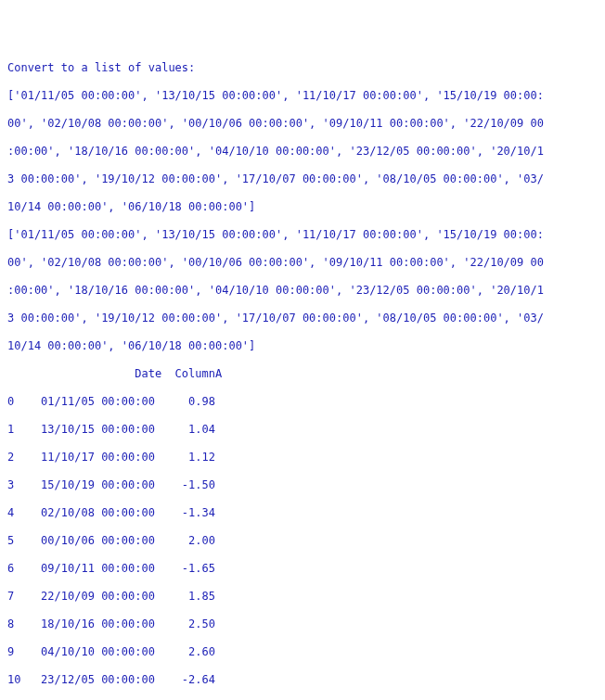 The height and width of the screenshot is (700, 605). Describe the element at coordinates (302, 653) in the screenshot. I see `table-row: 9 04/10/10 00:00:00 2.60` at that location.